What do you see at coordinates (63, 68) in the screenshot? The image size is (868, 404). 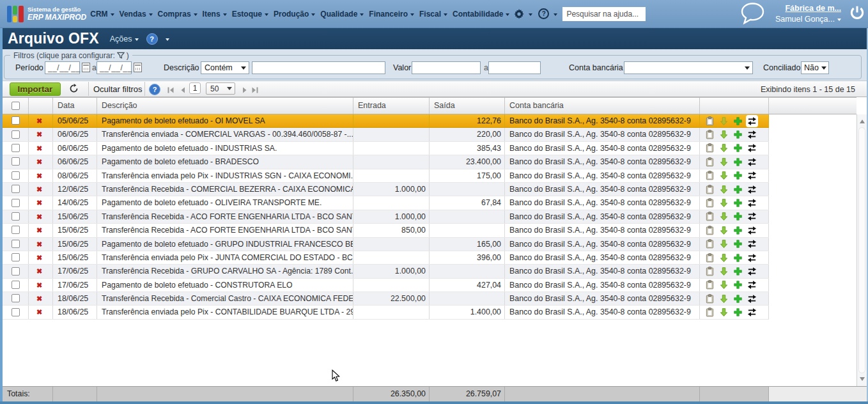 I see `period-start-input: __/__/__` at bounding box center [63, 68].